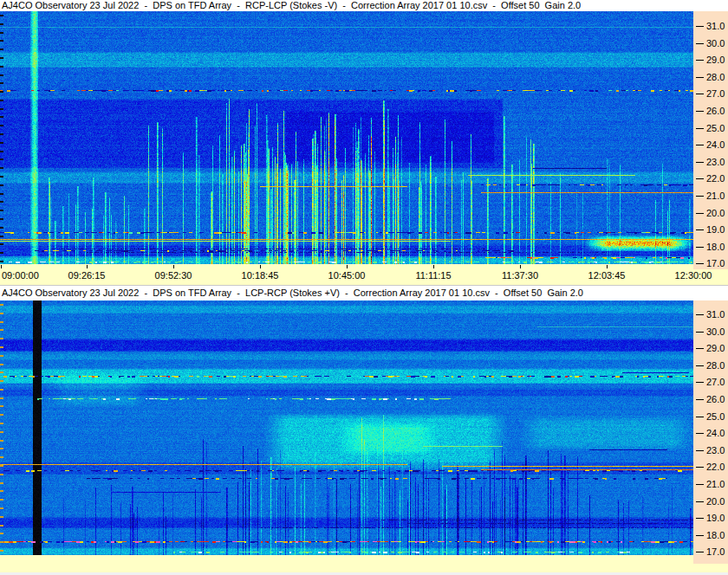  I want to click on time-tick-label: 09:00:00, so click(21, 275).